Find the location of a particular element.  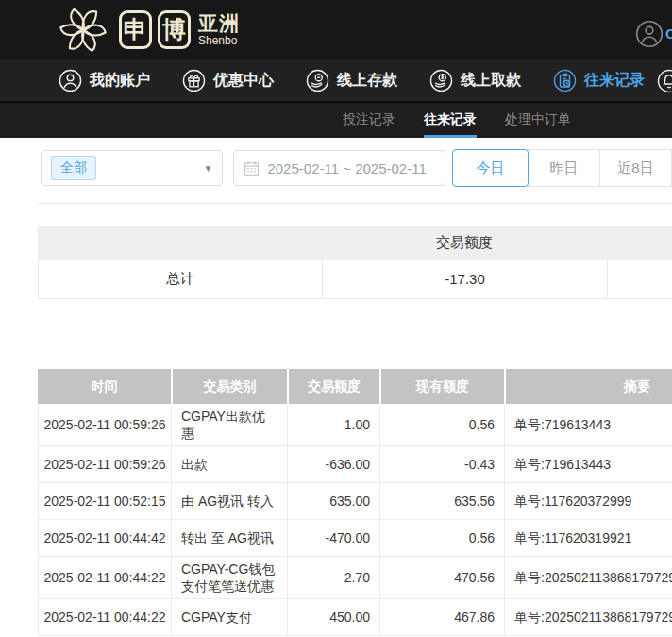

column-header-summary: 摘要 is located at coordinates (588, 387).